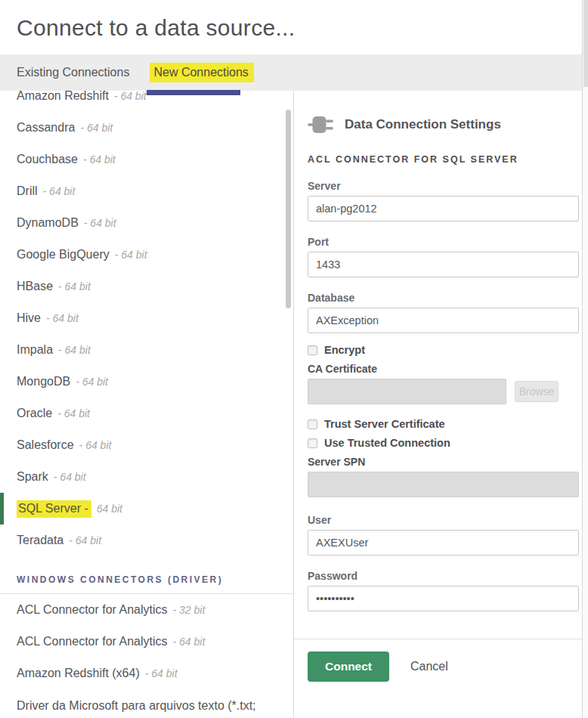 This screenshot has width=588, height=718. Describe the element at coordinates (147, 255) in the screenshot. I see `connector-list-item: Google BigQuery - 64 bit` at that location.